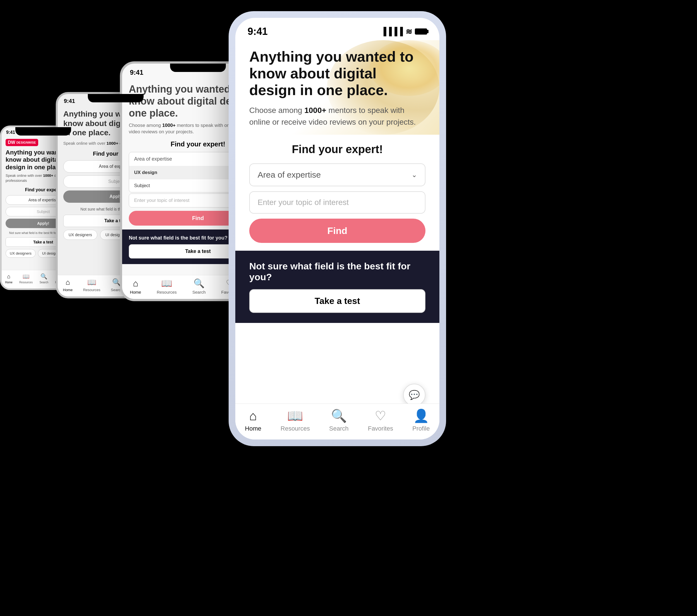 This screenshot has height=616, width=697. What do you see at coordinates (421, 420) in the screenshot?
I see `phone4-nav-profile: 👤 Profile` at bounding box center [421, 420].